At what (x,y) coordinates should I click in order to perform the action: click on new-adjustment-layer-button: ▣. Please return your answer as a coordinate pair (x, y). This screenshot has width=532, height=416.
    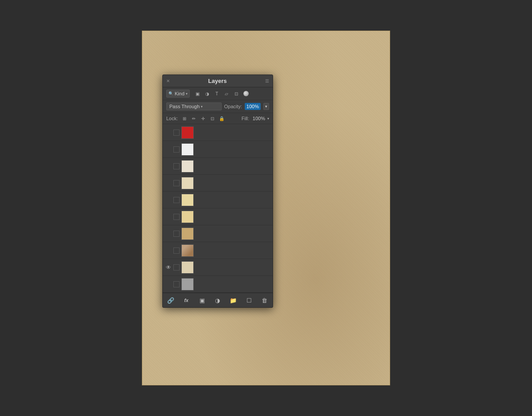
    Looking at the image, I should click on (202, 300).